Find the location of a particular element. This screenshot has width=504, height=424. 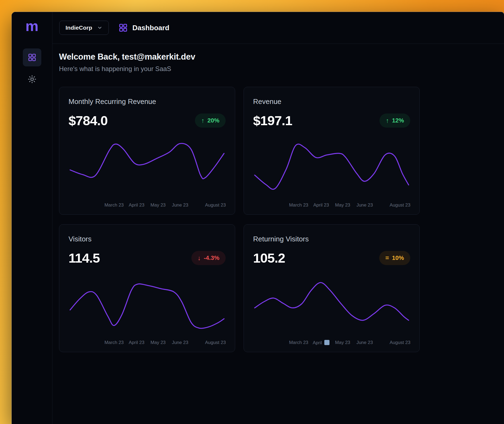

badge: ↑ 20% is located at coordinates (210, 121).